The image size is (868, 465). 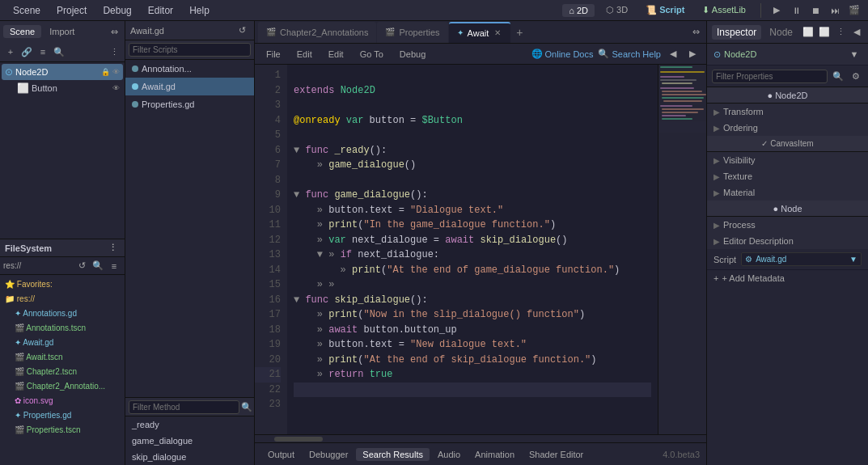 What do you see at coordinates (160, 11) in the screenshot?
I see `menu-editor: Editor` at bounding box center [160, 11].